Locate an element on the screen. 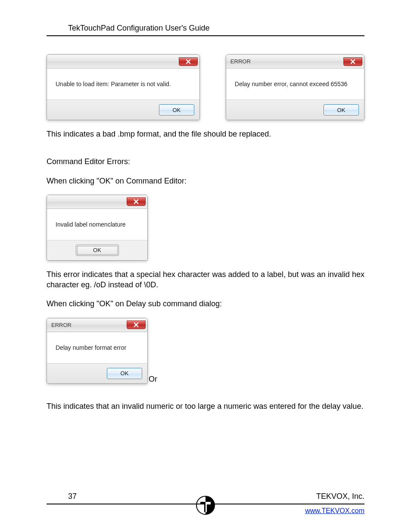  page-footer: 37 TEKVOX, Inc. www.TEKVOX.com is located at coordinates (206, 503).